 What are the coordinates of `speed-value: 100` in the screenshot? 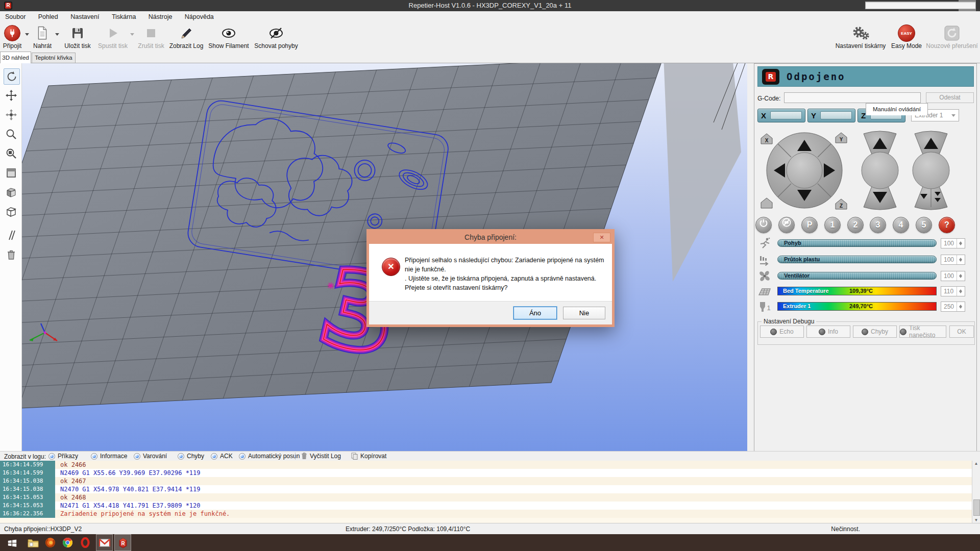 It's located at (953, 243).